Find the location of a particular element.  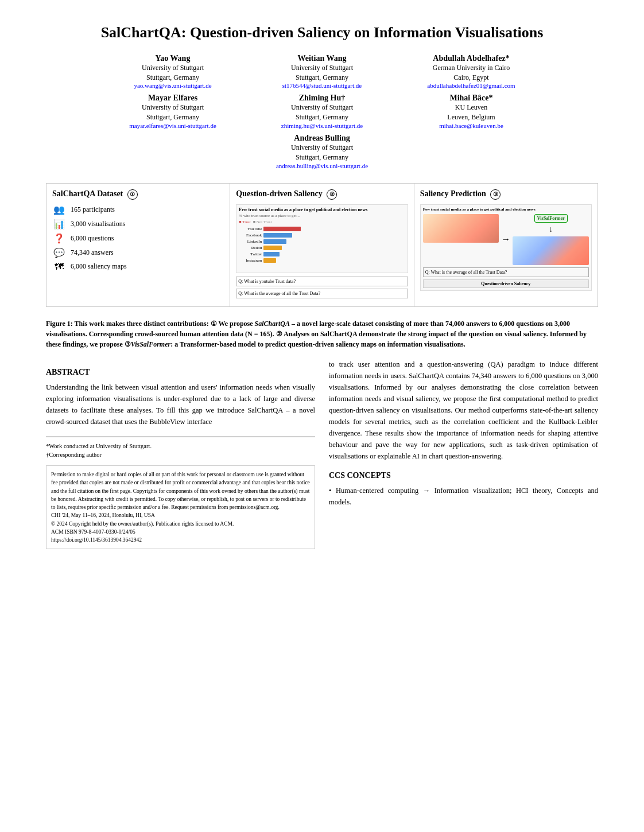

bar-row: Reddit is located at coordinates (321, 248).